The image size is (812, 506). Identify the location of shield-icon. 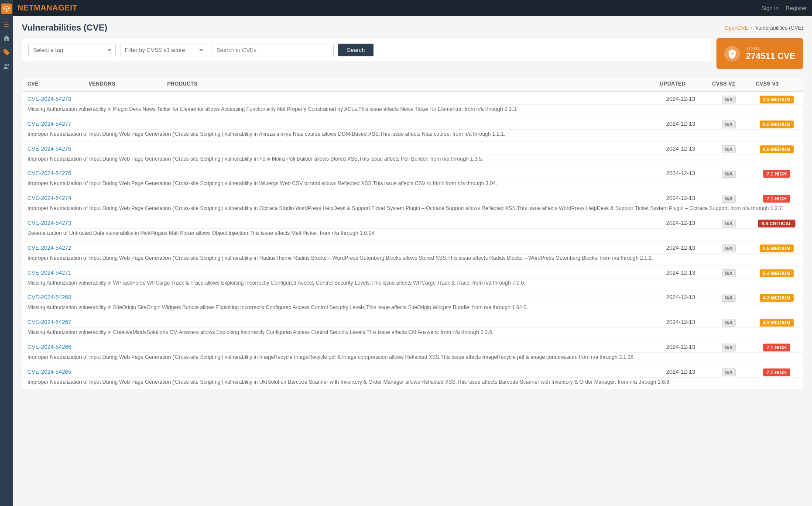
(732, 54).